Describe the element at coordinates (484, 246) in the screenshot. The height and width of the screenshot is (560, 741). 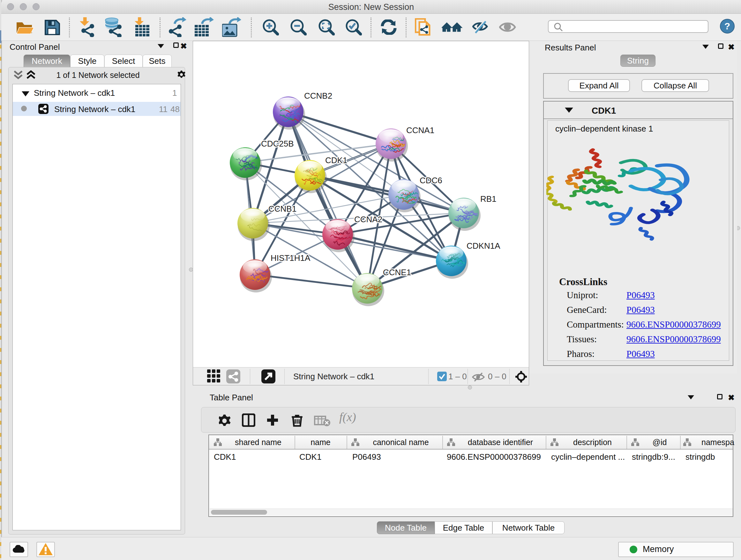
I see `svg-text: CDKN1A` at that location.